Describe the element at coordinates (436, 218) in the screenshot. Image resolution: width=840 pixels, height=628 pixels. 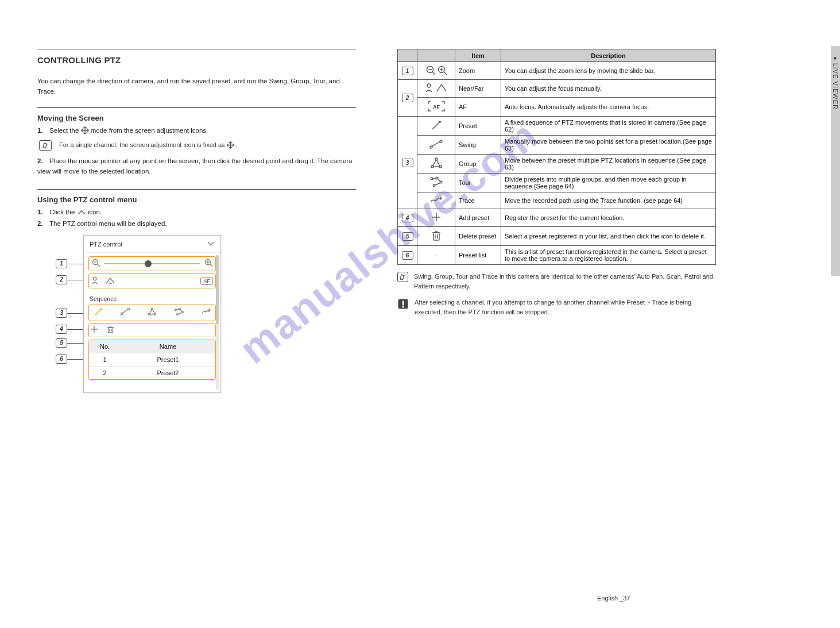
I see `add-icon-cell` at that location.